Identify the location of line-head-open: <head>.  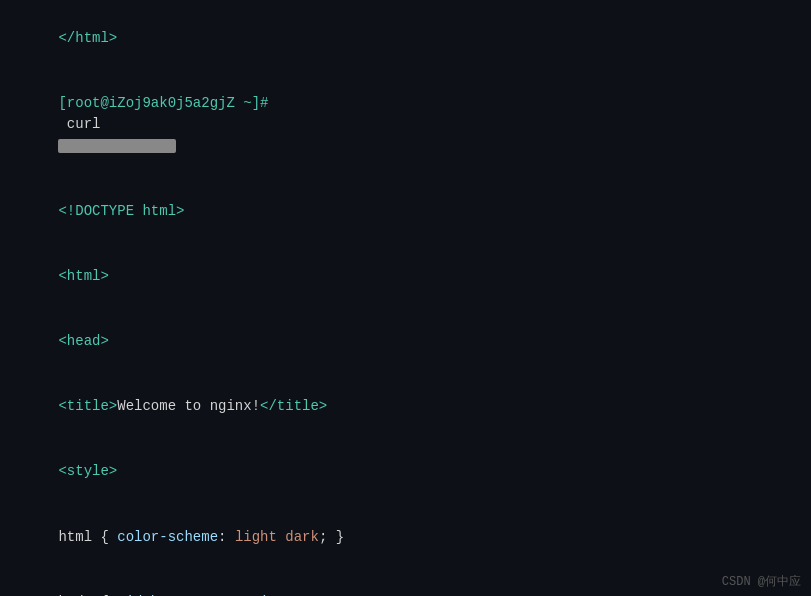
(406, 342).